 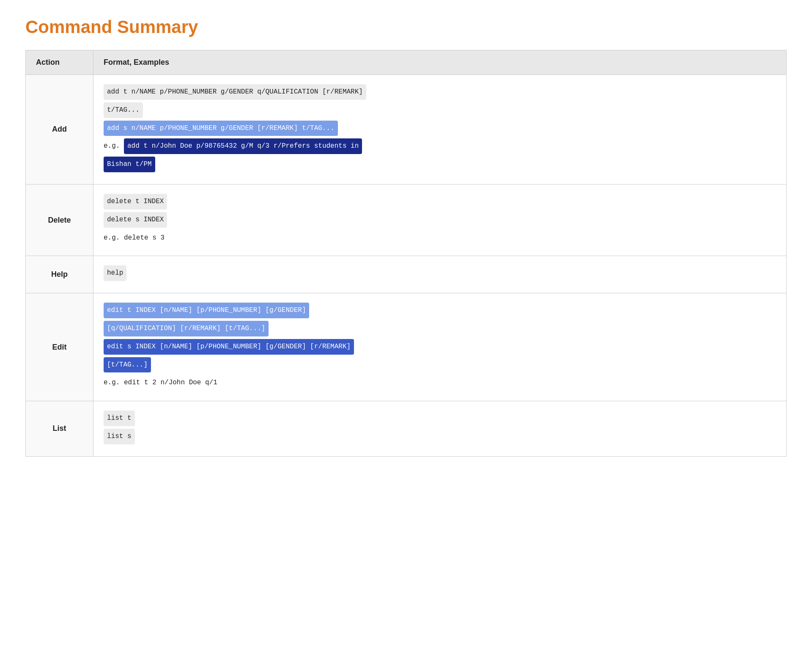 I want to click on code-delete-t: delete t INDEX, so click(x=135, y=201).